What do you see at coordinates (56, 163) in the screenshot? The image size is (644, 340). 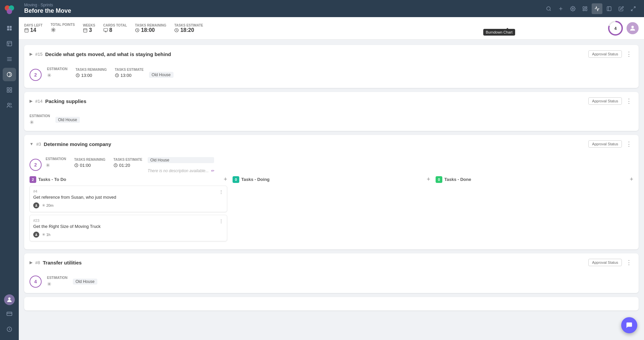 I see `meta-estimation-3: ESTIMATION ✳` at bounding box center [56, 163].